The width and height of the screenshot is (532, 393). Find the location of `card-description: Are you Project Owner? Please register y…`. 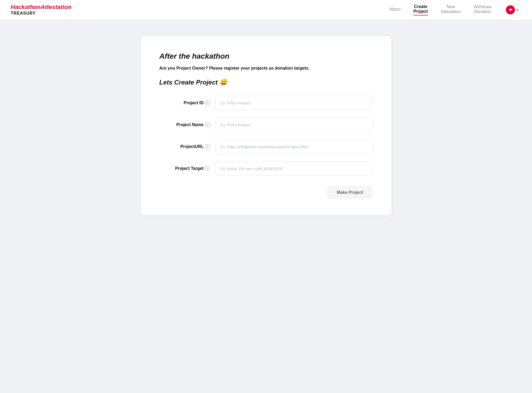

card-description: Are you Project Owner? Please register y… is located at coordinates (266, 68).